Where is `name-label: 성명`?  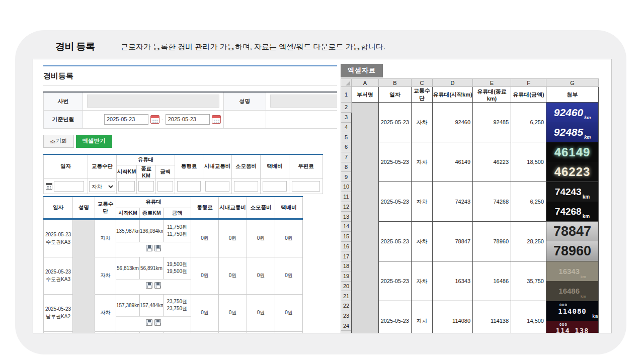
name-label: 성명 is located at coordinates (245, 101).